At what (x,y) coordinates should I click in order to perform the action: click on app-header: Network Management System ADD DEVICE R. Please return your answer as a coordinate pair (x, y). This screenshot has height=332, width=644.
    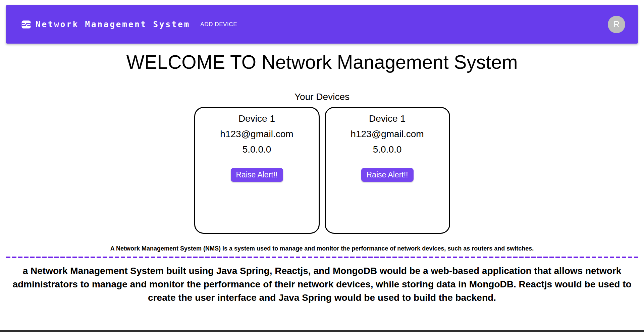
    Looking at the image, I should click on (322, 24).